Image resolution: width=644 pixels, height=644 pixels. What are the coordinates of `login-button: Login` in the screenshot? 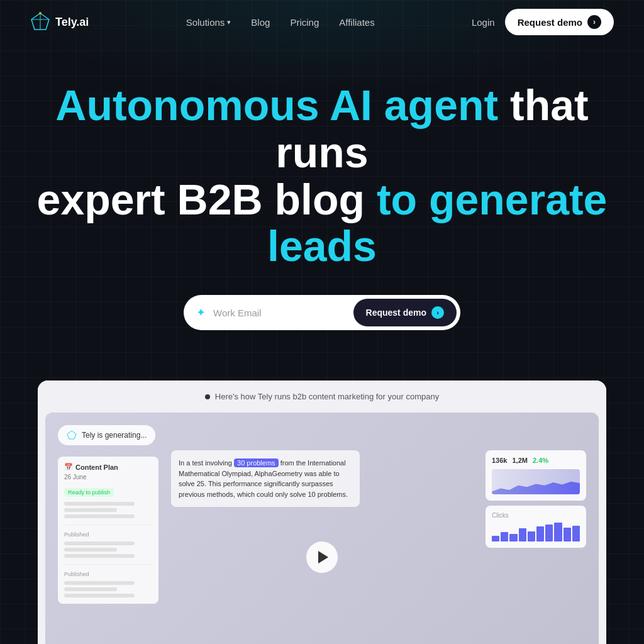 It's located at (483, 23).